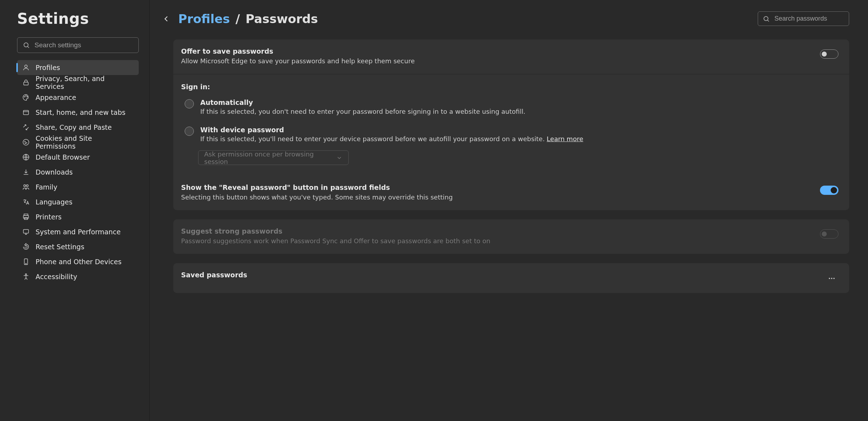 The image size is (868, 421). Describe the element at coordinates (78, 18) in the screenshot. I see `settings-title: Settings` at that location.